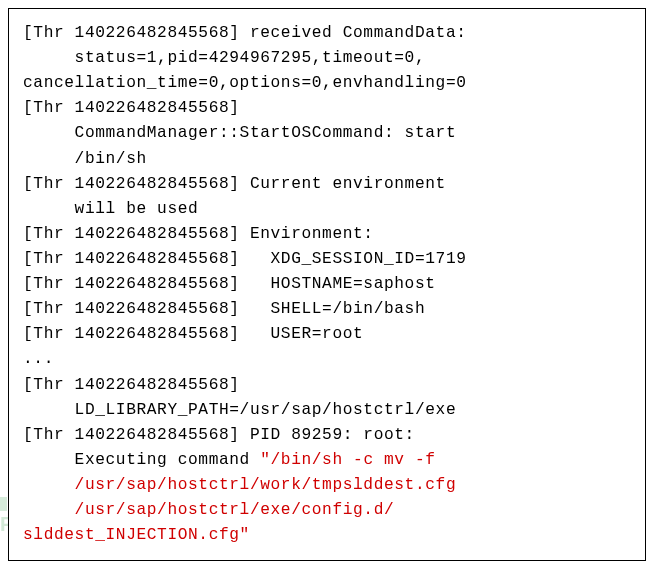 The height and width of the screenshot is (564, 654). What do you see at coordinates (85, 159) in the screenshot?
I see `line-bin-sh: /bin/sh` at bounding box center [85, 159].